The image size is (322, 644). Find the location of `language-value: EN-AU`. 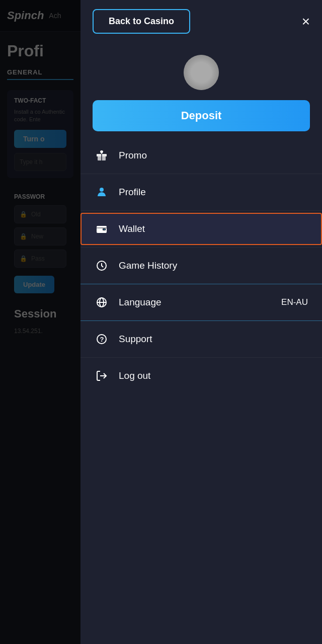

language-value: EN-AU is located at coordinates (295, 302).